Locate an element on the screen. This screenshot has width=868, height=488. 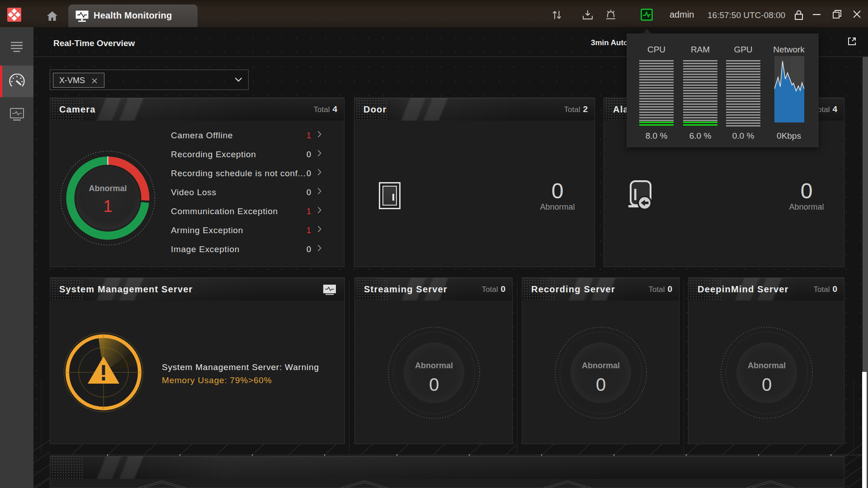
svg-text: Abnormal is located at coordinates (108, 188).